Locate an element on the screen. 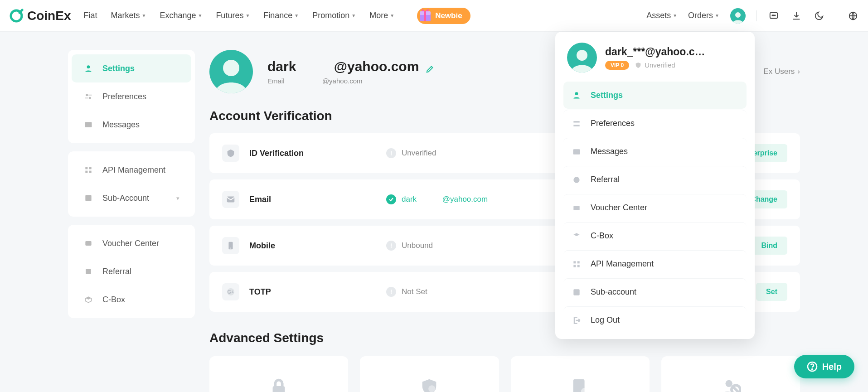 This screenshot has width=868, height=392. subaccount-icon is located at coordinates (577, 292).